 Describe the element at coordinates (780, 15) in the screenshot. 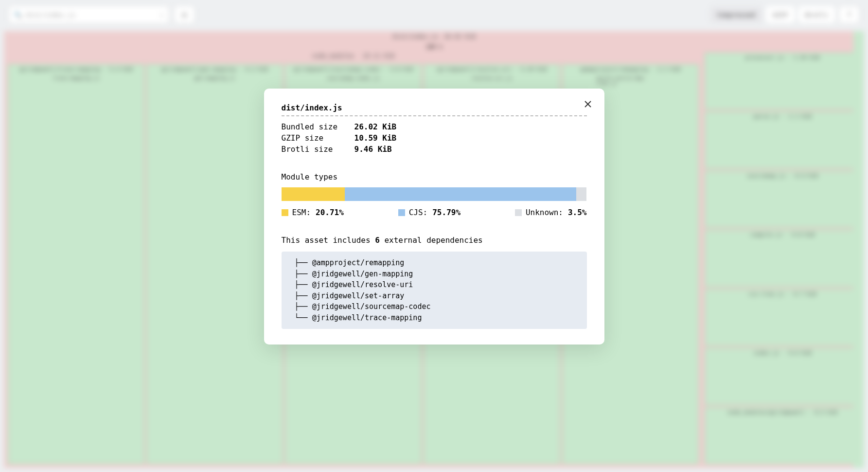

I see `tab-gzip: GZIP` at that location.